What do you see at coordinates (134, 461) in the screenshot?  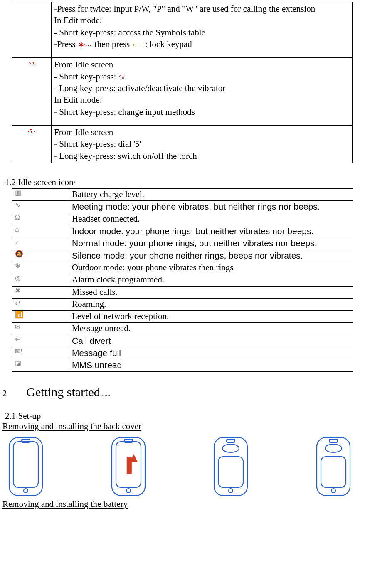 I see `arrow-up-icon: ▲▌` at bounding box center [134, 461].